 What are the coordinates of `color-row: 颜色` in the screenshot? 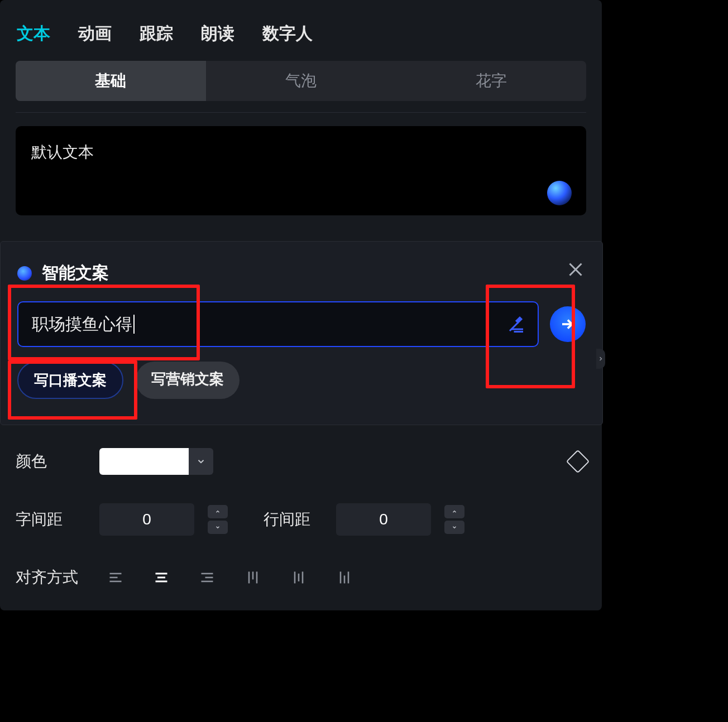 It's located at (301, 461).